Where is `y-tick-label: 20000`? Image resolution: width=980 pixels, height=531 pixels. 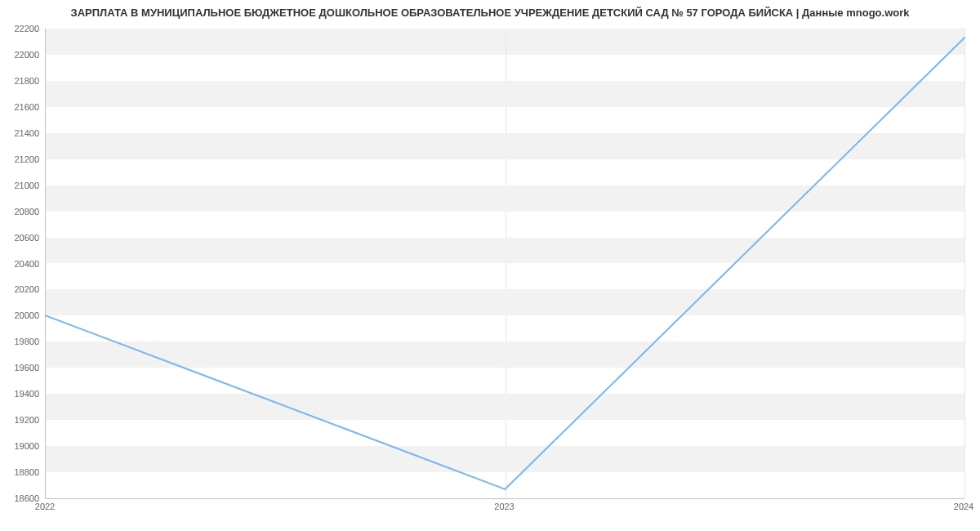
y-tick-label: 20000 is located at coordinates (26, 315).